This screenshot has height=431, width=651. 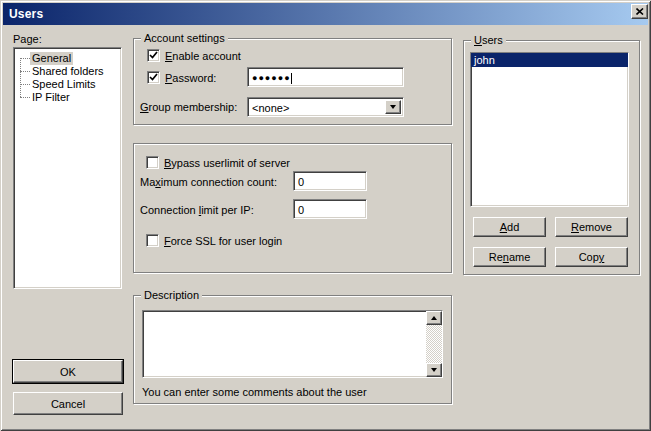 I want to click on enable-account-label: Enable account, so click(x=203, y=56).